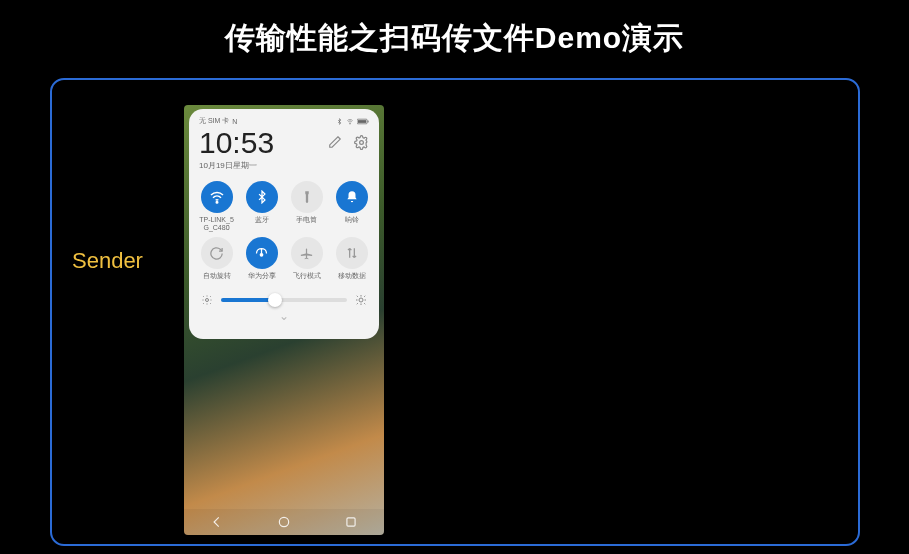  What do you see at coordinates (361, 300) in the screenshot?
I see `brightness-high-icon` at bounding box center [361, 300].